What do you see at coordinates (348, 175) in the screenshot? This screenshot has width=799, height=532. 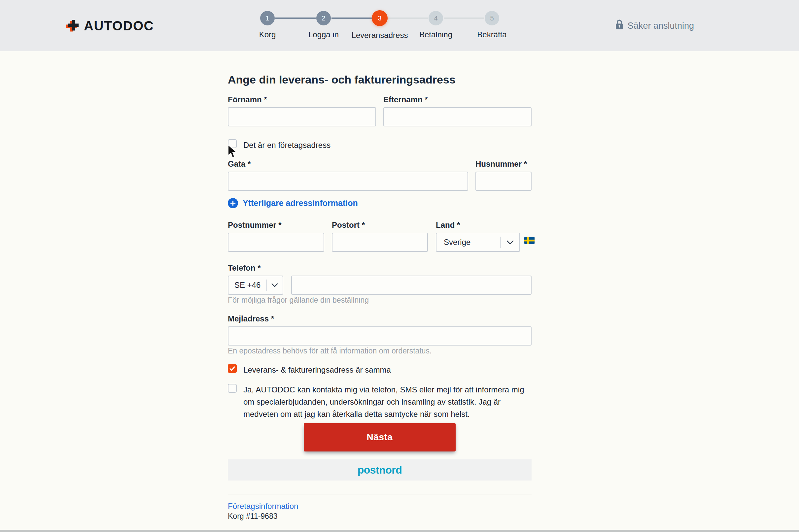 I see `street-field: Gata *` at bounding box center [348, 175].